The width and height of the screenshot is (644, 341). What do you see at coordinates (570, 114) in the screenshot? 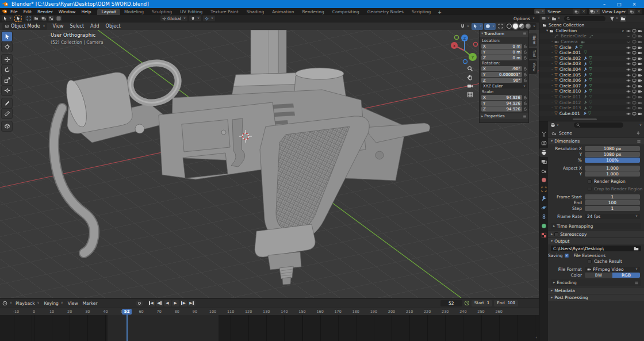
I see `object-name: Cube.001` at bounding box center [570, 114].